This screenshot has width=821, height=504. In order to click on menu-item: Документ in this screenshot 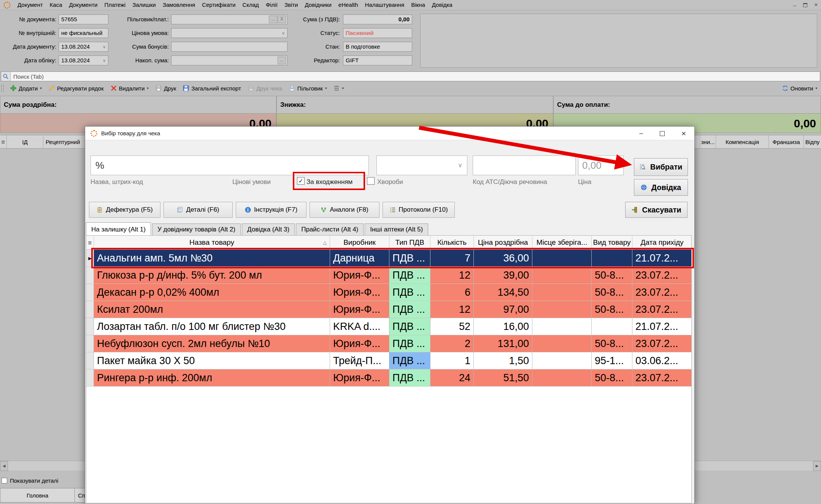, I will do `click(30, 5)`.